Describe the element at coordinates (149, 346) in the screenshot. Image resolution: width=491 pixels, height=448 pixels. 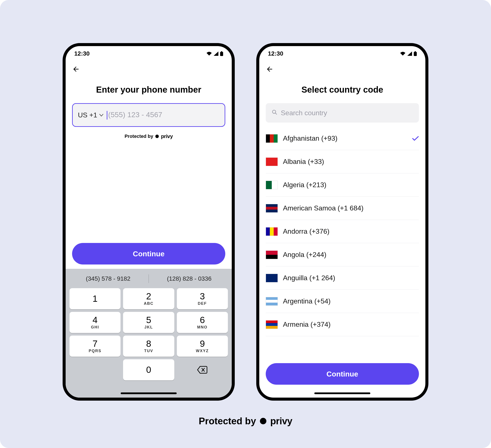
I see `key-8: 8TUV` at that location.